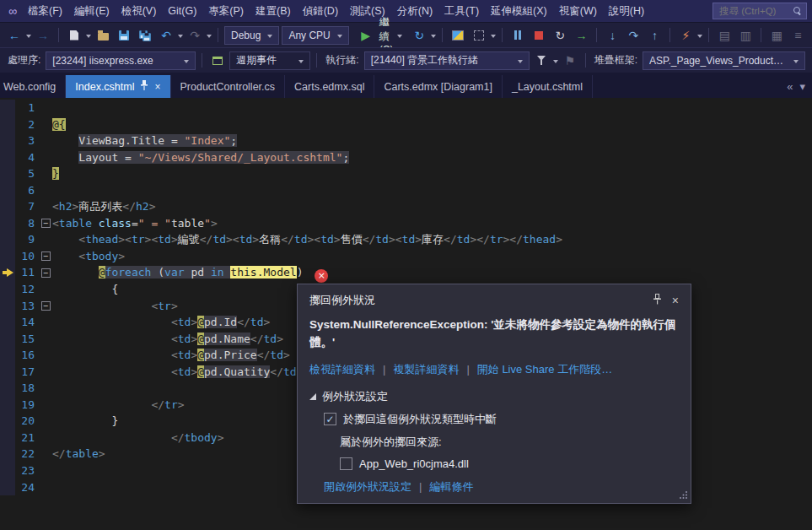 This screenshot has height=530, width=812. What do you see at coordinates (166, 35) in the screenshot?
I see `undo-icon: ↶` at bounding box center [166, 35].